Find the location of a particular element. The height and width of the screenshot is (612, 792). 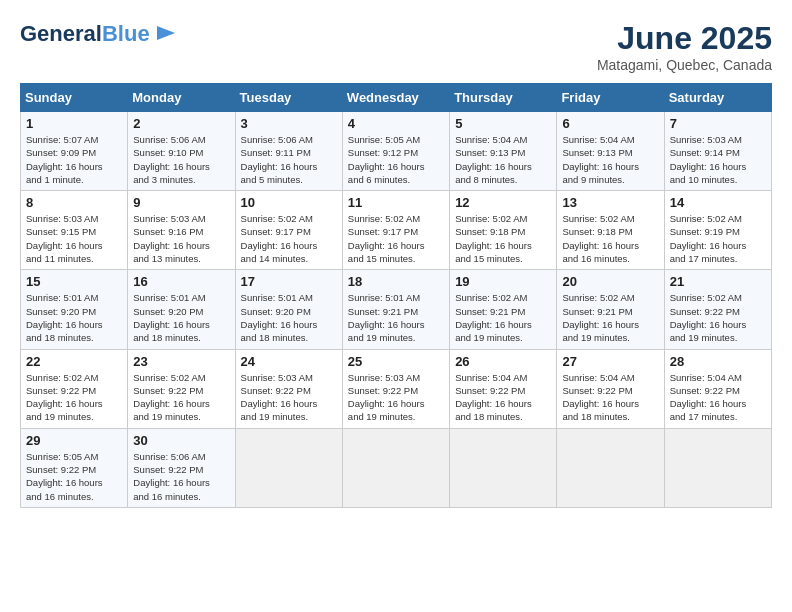

day-number: 16 is located at coordinates (181, 282).